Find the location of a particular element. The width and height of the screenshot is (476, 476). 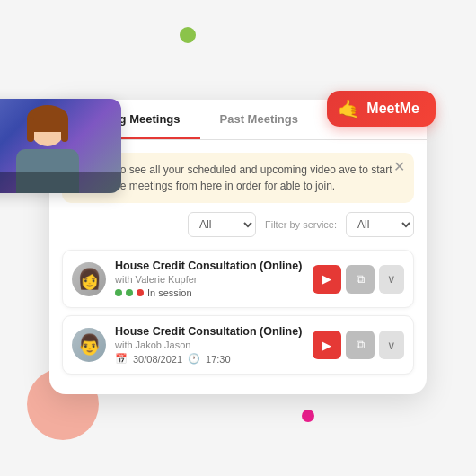

meeting-item: 👨 House Credit Consultation (Online) wit… is located at coordinates (238, 345).